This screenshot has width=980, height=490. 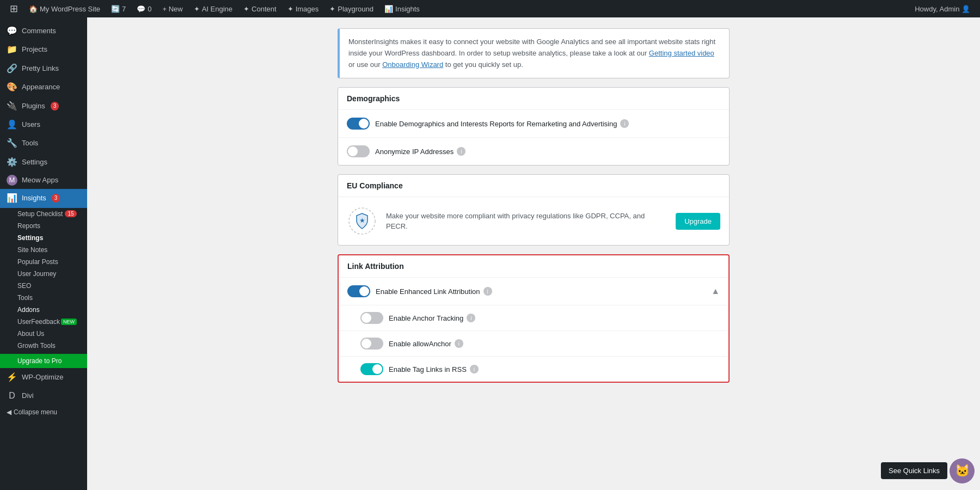 What do you see at coordinates (12, 125) in the screenshot?
I see `users-icon: 👤` at bounding box center [12, 125].